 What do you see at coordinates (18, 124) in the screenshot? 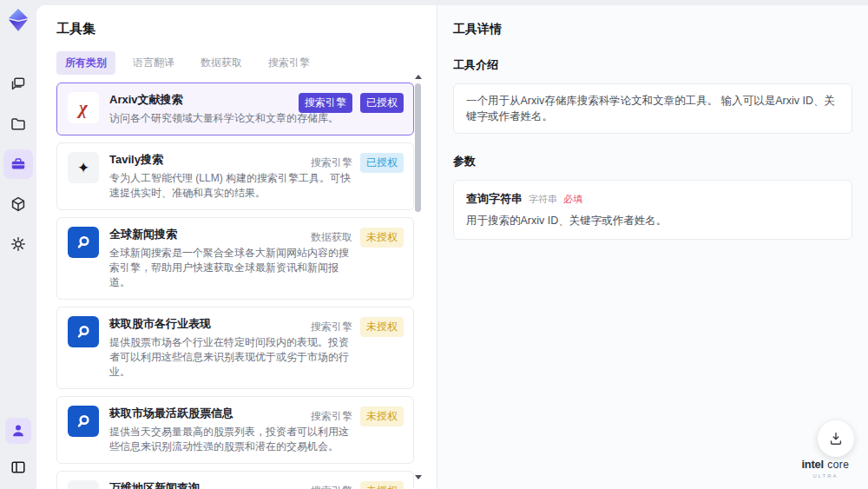
I see `folder-icon` at bounding box center [18, 124].